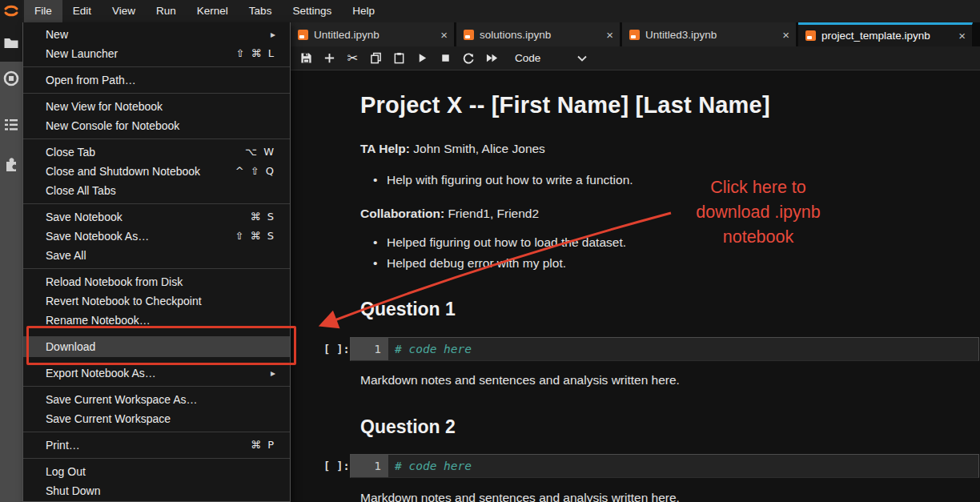  Describe the element at coordinates (363, 11) in the screenshot. I see `menu-help: Help` at that location.